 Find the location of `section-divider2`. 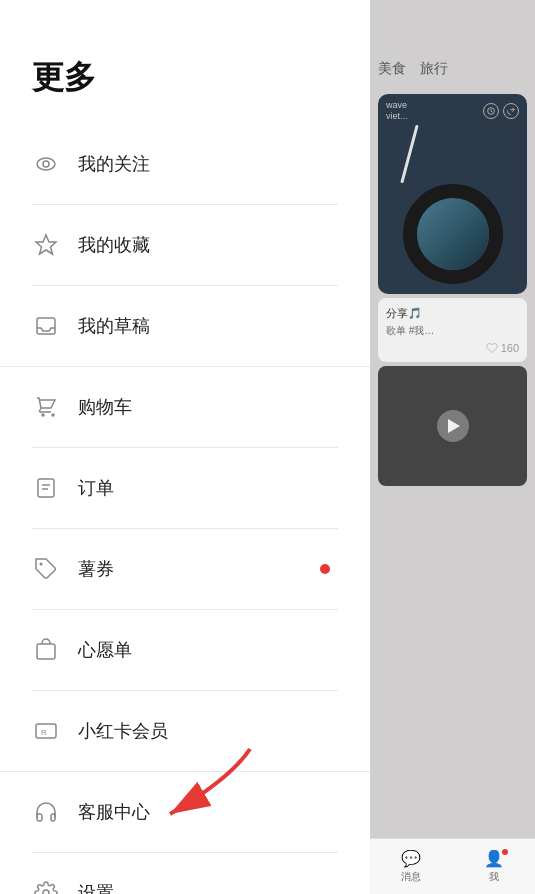

section-divider2 is located at coordinates (185, 772).